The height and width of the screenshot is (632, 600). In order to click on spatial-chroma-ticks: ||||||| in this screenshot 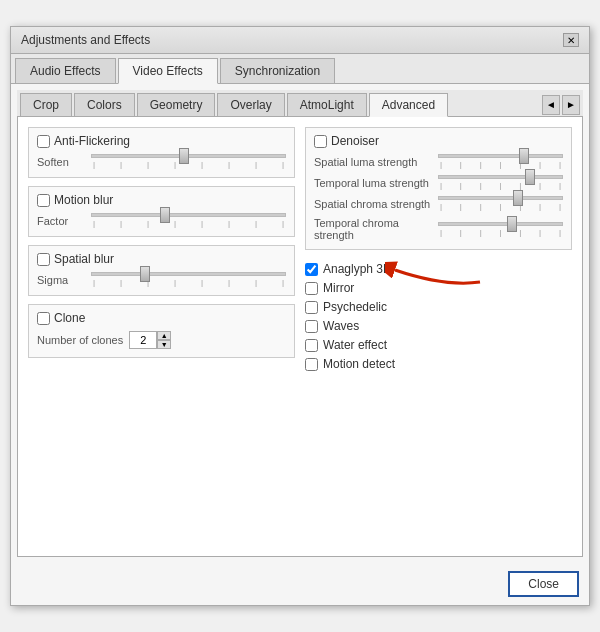, I will do `click(500, 206)`.